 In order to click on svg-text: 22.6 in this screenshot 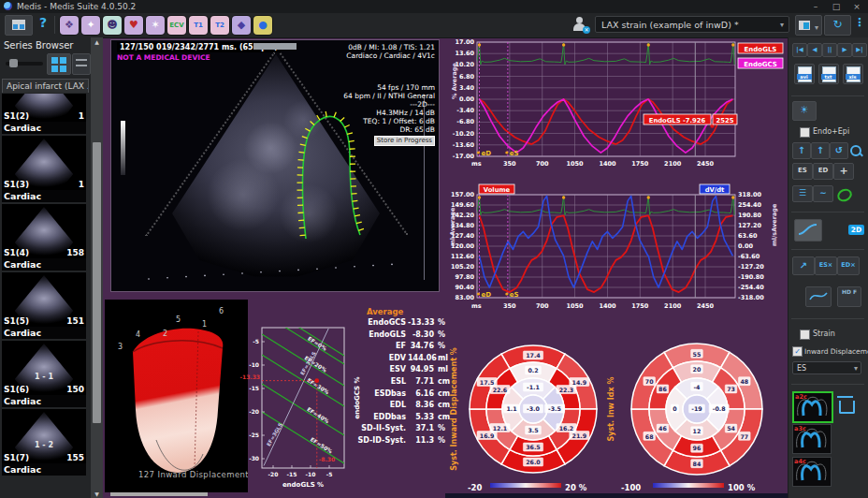, I will do `click(500, 389)`.